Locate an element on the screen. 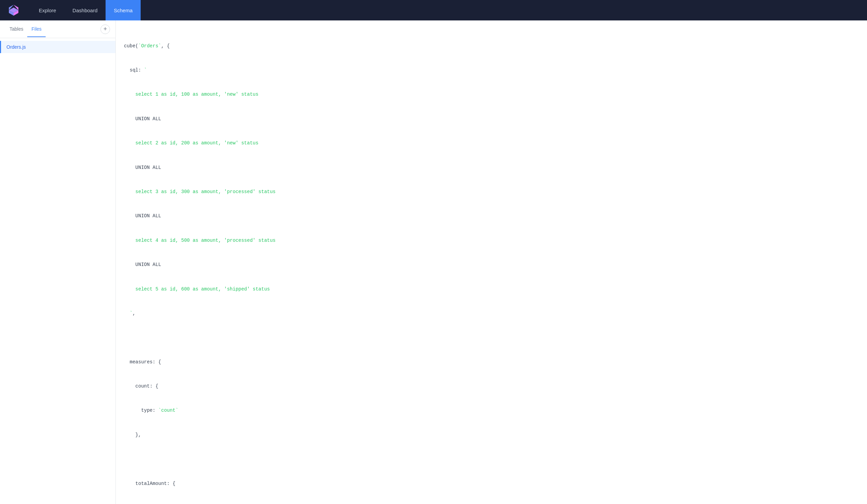 The width and height of the screenshot is (867, 504). sidebar: Tables Files + Orders.js is located at coordinates (58, 262).